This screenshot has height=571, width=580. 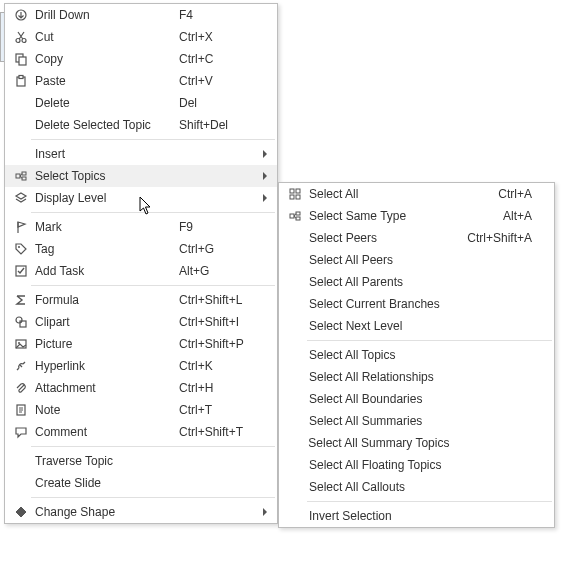 What do you see at coordinates (141, 227) in the screenshot?
I see `menu-item-mark: MarkF9` at bounding box center [141, 227].